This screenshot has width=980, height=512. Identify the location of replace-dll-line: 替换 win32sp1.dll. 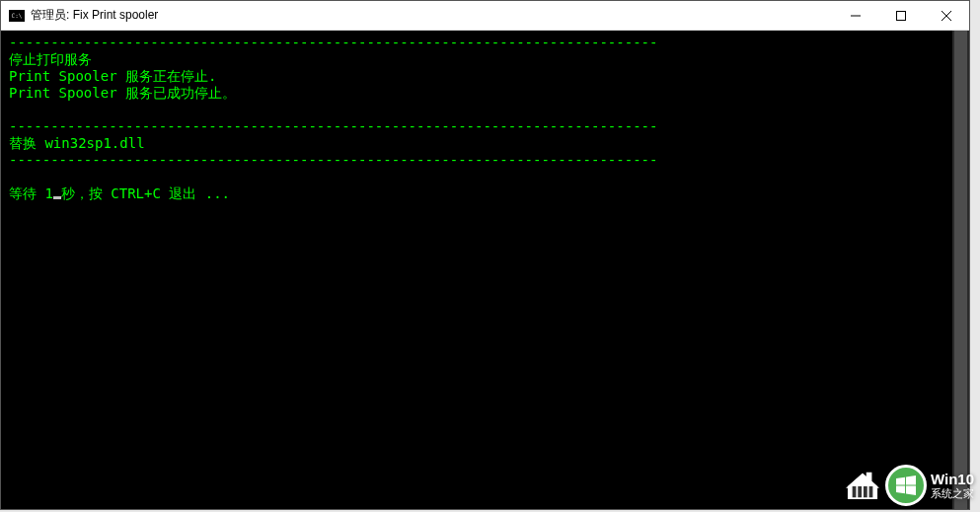
(77, 143).